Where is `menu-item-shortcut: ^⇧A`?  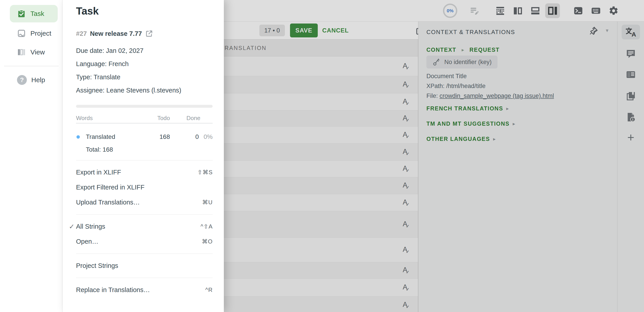 menu-item-shortcut: ^⇧A is located at coordinates (206, 227).